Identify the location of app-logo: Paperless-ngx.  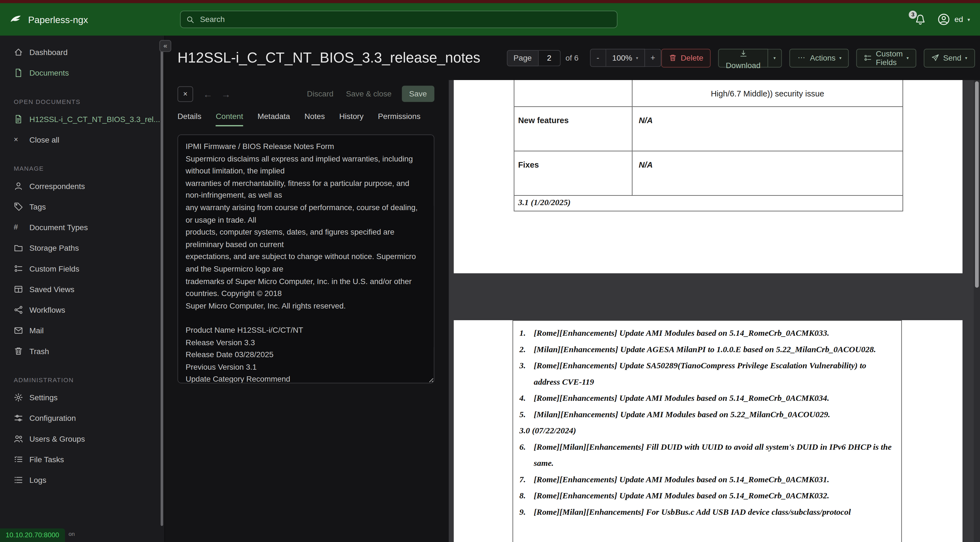
(83, 19).